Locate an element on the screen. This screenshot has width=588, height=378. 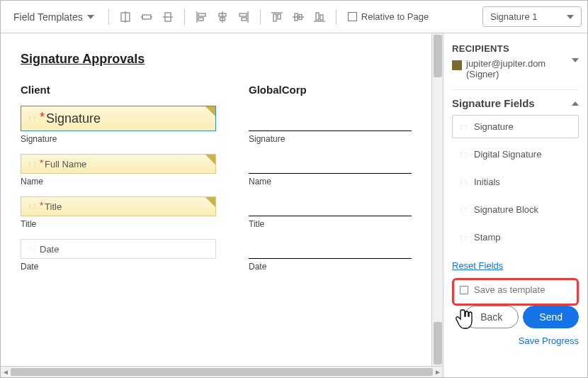
save-as-template-checkbox: Save as template is located at coordinates (516, 289).